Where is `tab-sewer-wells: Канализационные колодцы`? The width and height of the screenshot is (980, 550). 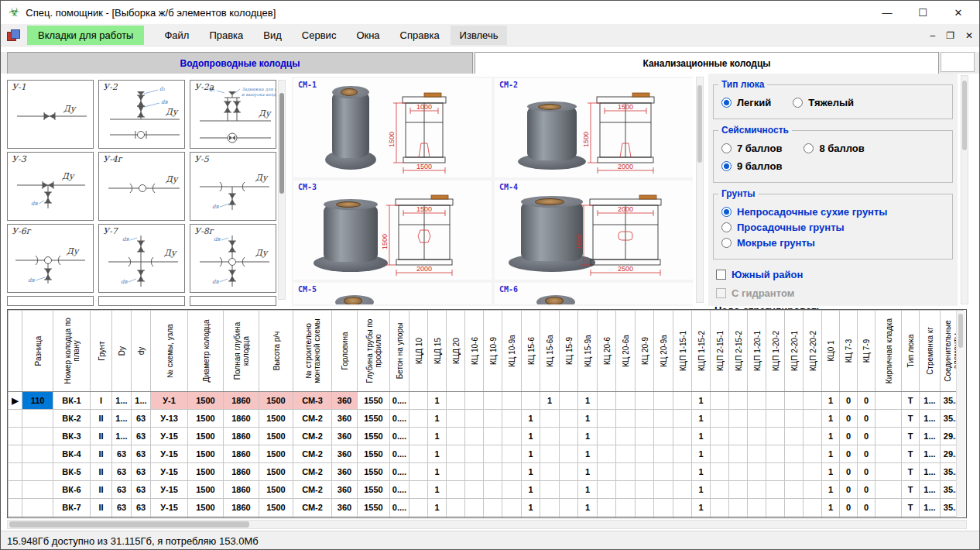 tab-sewer-wells: Канализационные колодцы is located at coordinates (707, 63).